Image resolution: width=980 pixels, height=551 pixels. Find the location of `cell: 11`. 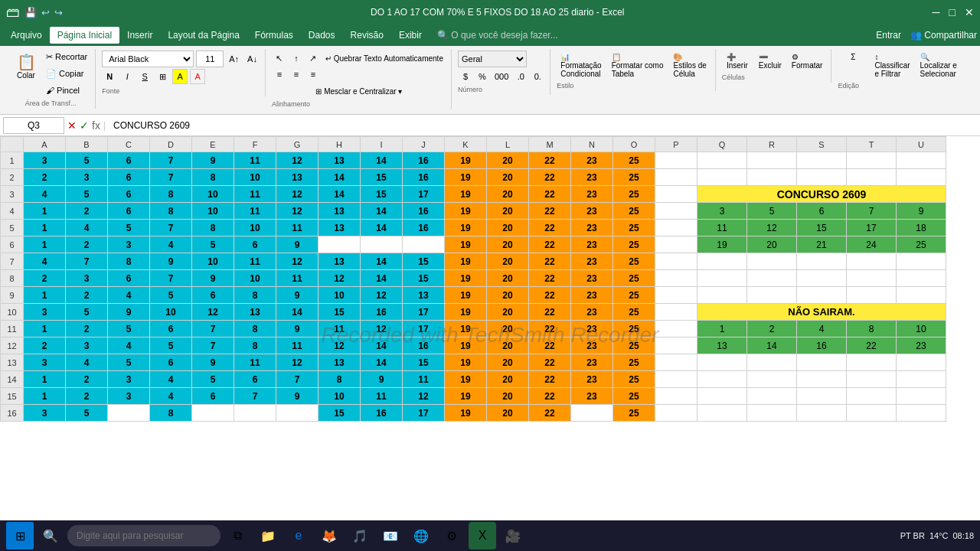

cell: 11 is located at coordinates (256, 194).